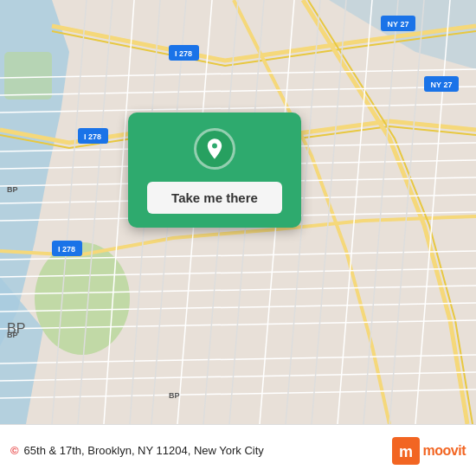 This screenshot has width=476, height=476. Describe the element at coordinates (201, 450) in the screenshot. I see `bottom-left: © 65th & 17th, Brooklyn, NY 11204, New Y…` at that location.